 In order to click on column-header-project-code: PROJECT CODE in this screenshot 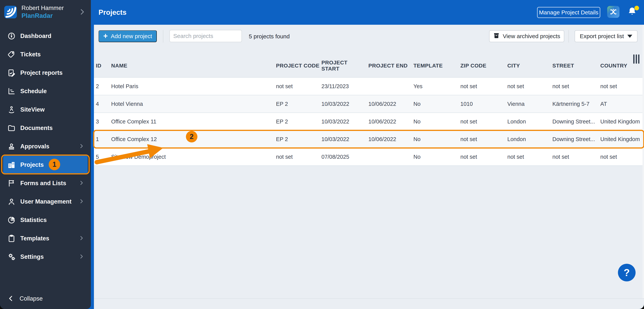, I will do `click(297, 66)`.